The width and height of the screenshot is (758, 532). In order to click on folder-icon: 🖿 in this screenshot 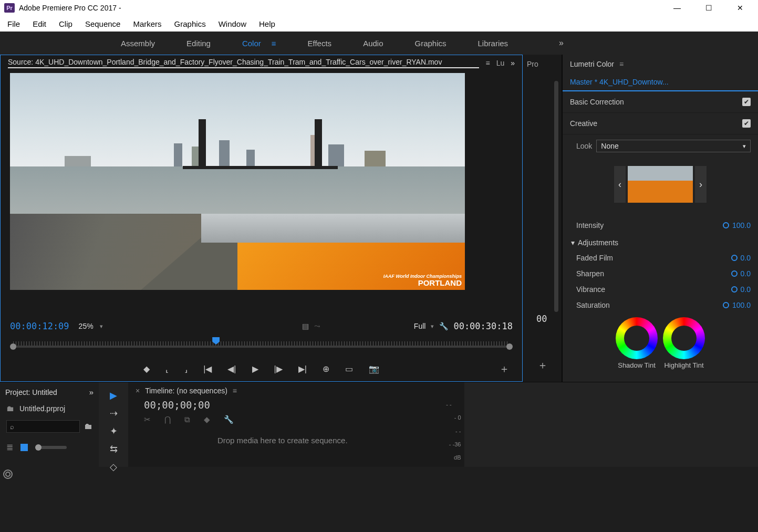, I will do `click(11, 409)`.